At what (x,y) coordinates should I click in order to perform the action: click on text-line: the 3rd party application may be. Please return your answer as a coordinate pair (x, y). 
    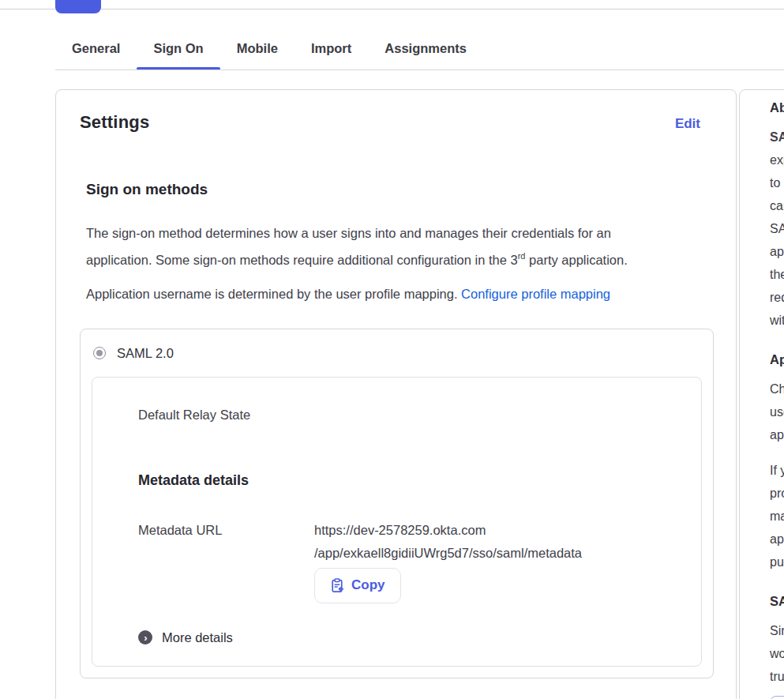
    Looking at the image, I should click on (777, 275).